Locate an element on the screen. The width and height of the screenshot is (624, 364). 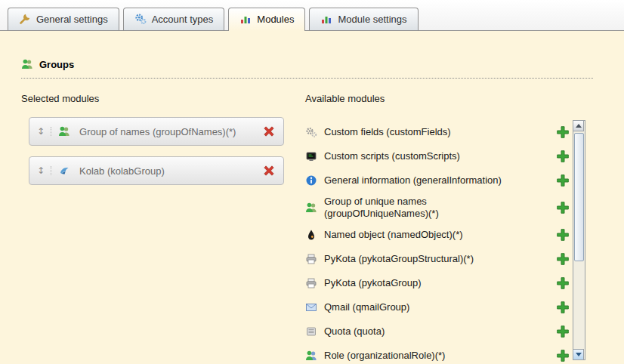
selected-module-row: ↕ Kolab (kolabGroup) is located at coordinates (156, 171).